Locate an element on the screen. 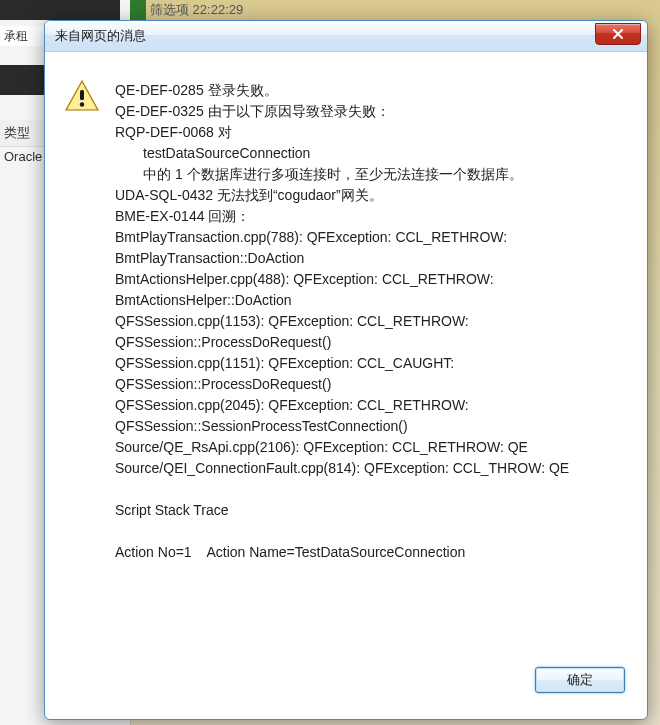 The width and height of the screenshot is (660, 725). bg-tab-label: 承租 is located at coordinates (22, 36).